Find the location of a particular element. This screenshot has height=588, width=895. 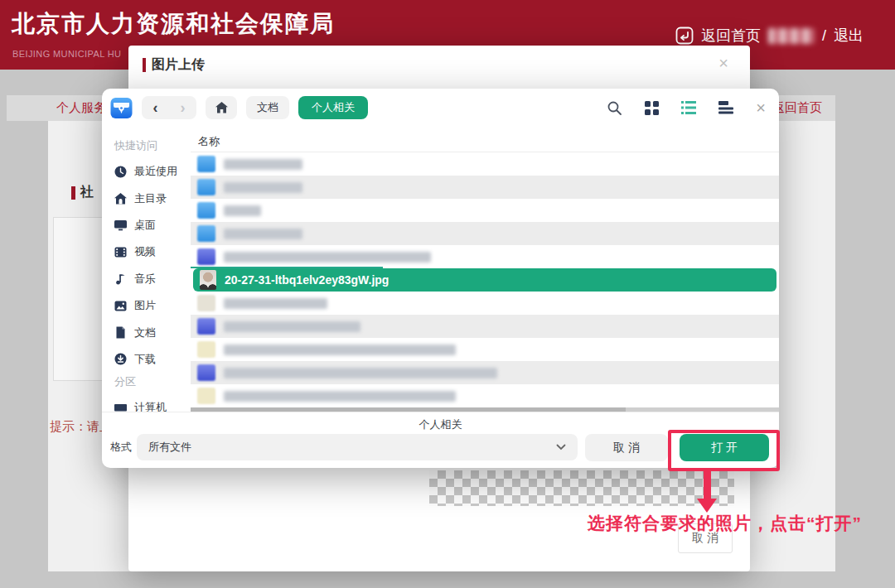

tab-return-home: 返回首页 is located at coordinates (797, 108).